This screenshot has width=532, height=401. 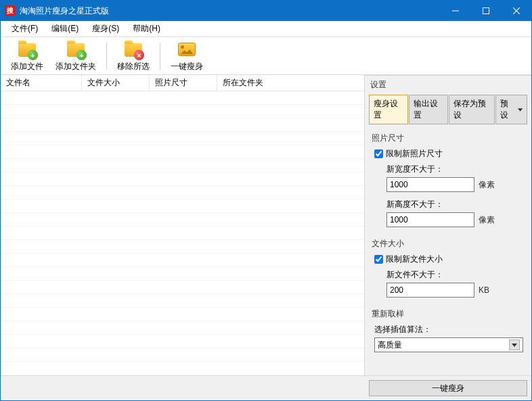 I want to click on remove-selected-button: × 移除所选, so click(x=133, y=55).